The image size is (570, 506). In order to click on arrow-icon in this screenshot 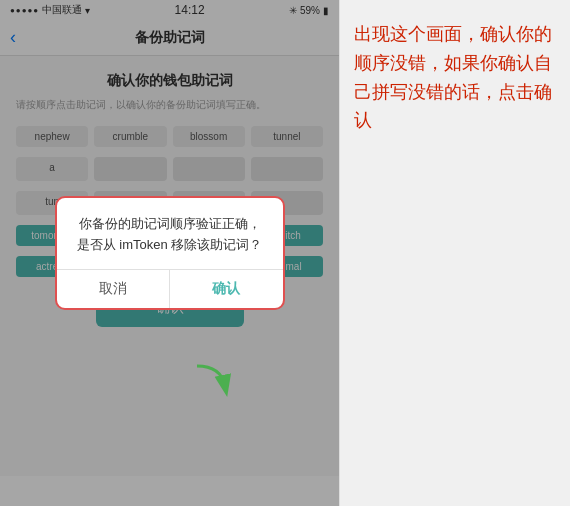, I will do `click(213, 378)`.